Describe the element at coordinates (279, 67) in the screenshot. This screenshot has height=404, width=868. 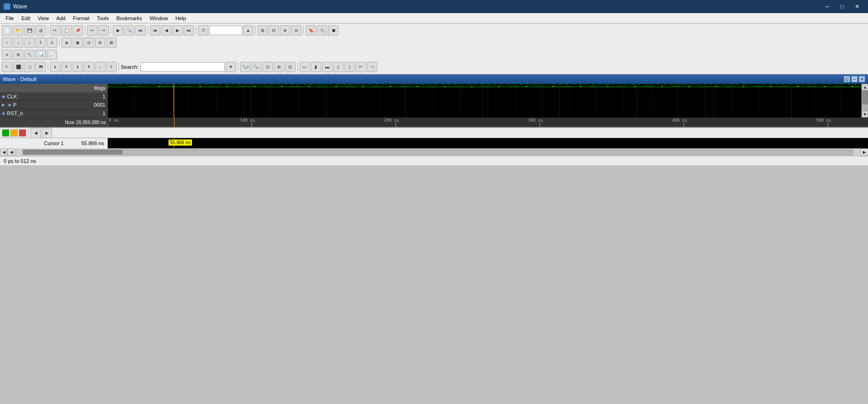
I see `tb-zoom-range: ⊞` at that location.